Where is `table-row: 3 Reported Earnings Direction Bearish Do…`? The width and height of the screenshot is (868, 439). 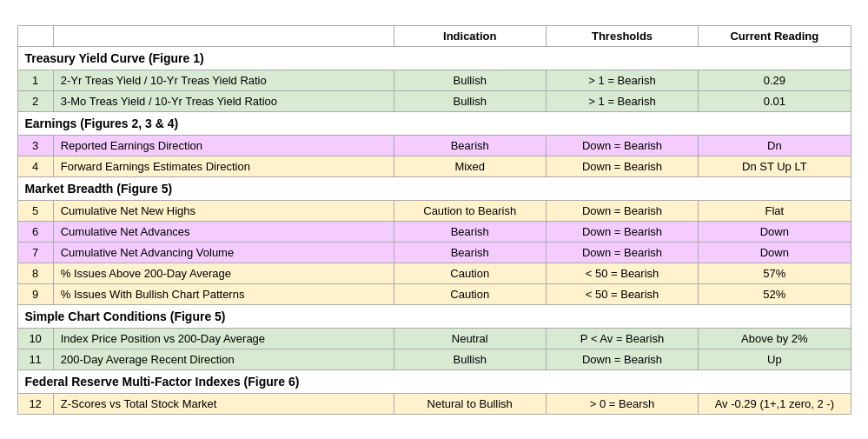
table-row: 3 Reported Earnings Direction Bearish Do… is located at coordinates (434, 145).